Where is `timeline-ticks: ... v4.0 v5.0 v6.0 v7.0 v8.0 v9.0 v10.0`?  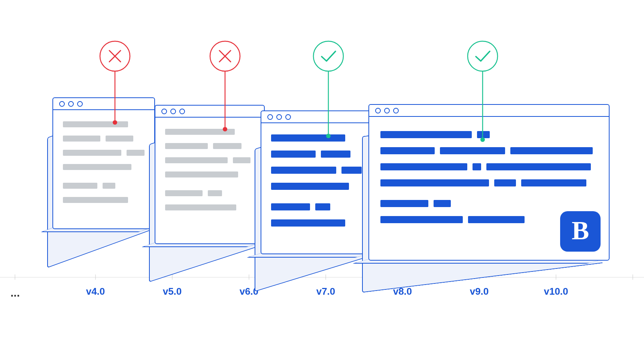
timeline-ticks: ... v4.0 v5.0 v6.0 v7.0 v8.0 v9.0 v10.0 is located at coordinates (322, 280).